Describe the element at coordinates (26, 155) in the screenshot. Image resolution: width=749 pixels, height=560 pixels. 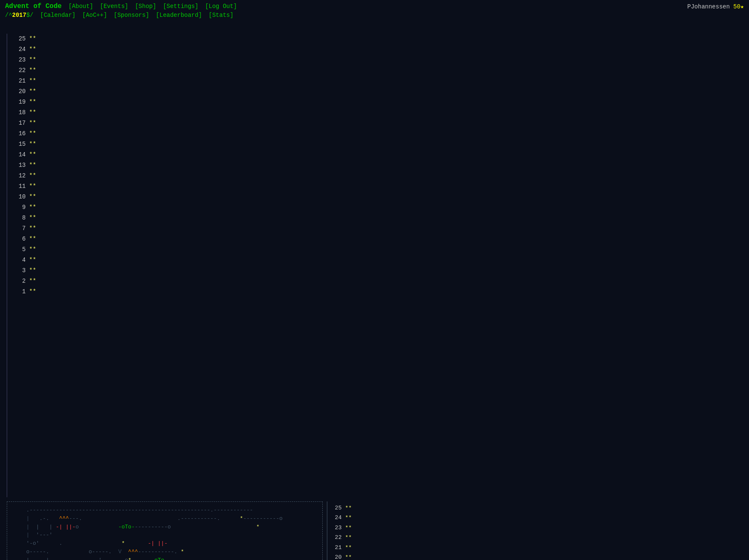
I see `star-row-14: 14**` at that location.